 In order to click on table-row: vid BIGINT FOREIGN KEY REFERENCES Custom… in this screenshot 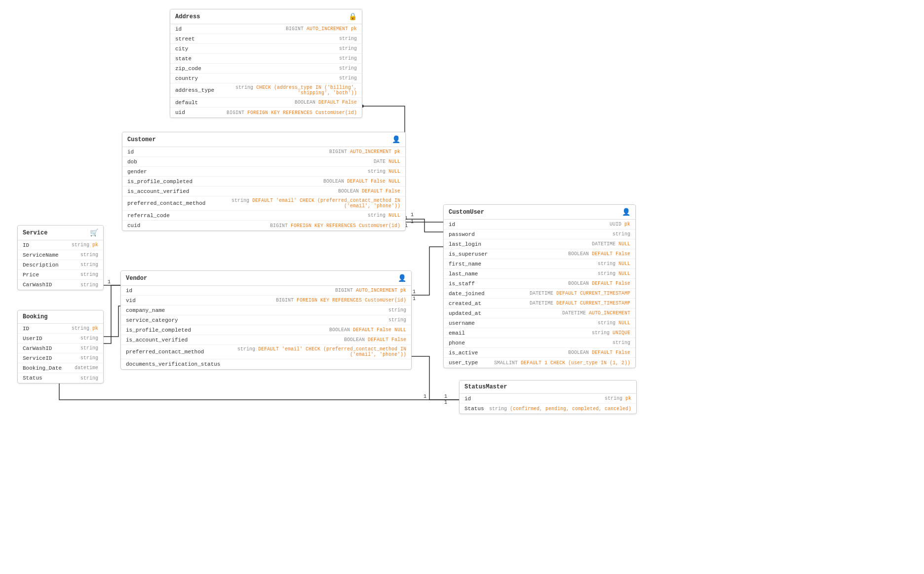, I will do `click(266, 301)`.